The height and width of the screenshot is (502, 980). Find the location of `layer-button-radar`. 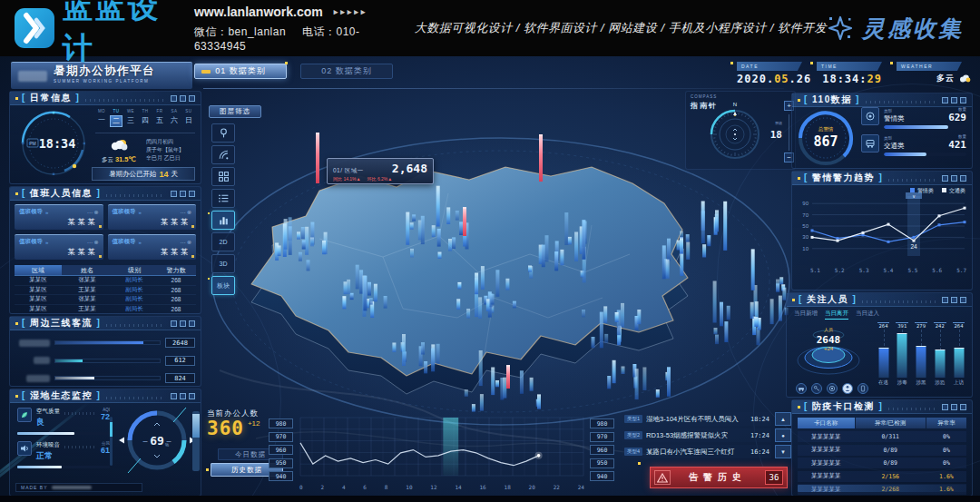

layer-button-radar is located at coordinates (223, 154).